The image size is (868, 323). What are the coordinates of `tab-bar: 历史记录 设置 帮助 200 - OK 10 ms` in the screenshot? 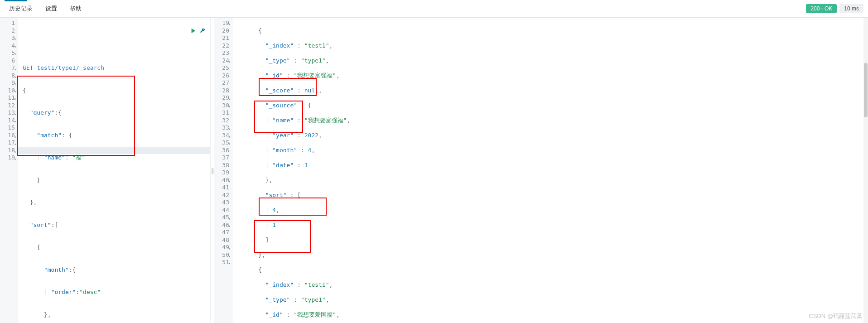 It's located at (434, 9).